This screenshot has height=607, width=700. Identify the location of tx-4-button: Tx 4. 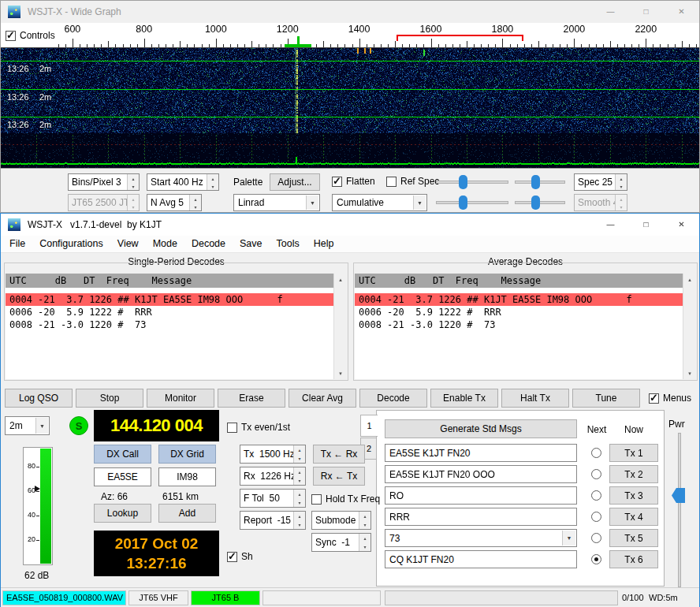
(634, 517).